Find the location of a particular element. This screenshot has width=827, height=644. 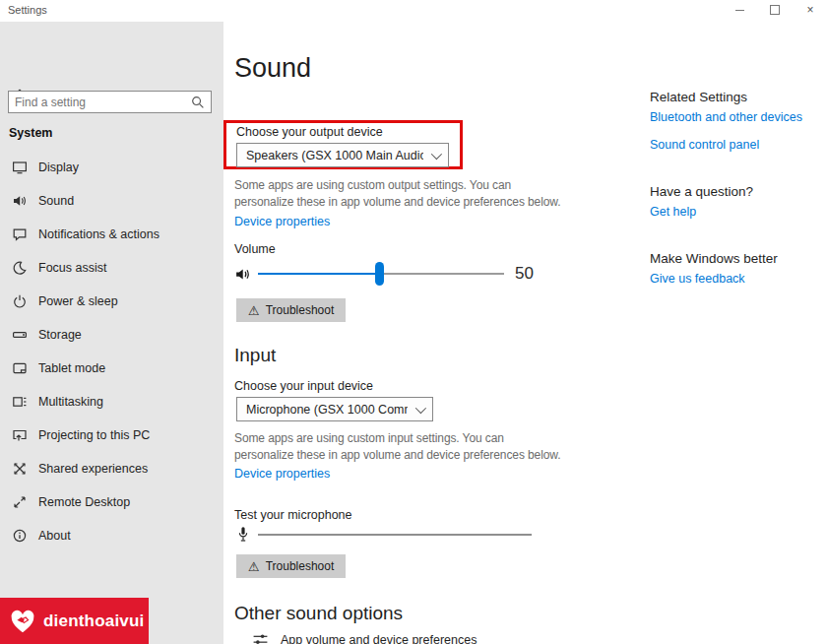

other-sound-options-title: Other sound options is located at coordinates (319, 613).